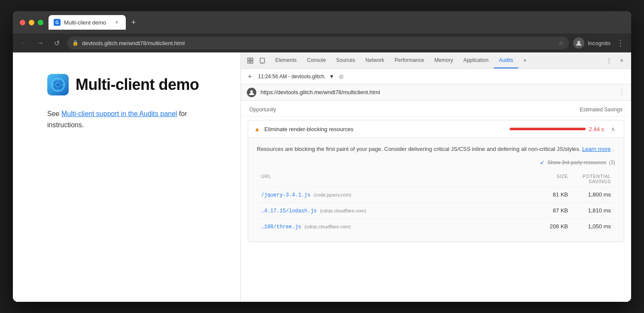  What do you see at coordinates (24, 43) in the screenshot?
I see `back-button: ←` at bounding box center [24, 43].